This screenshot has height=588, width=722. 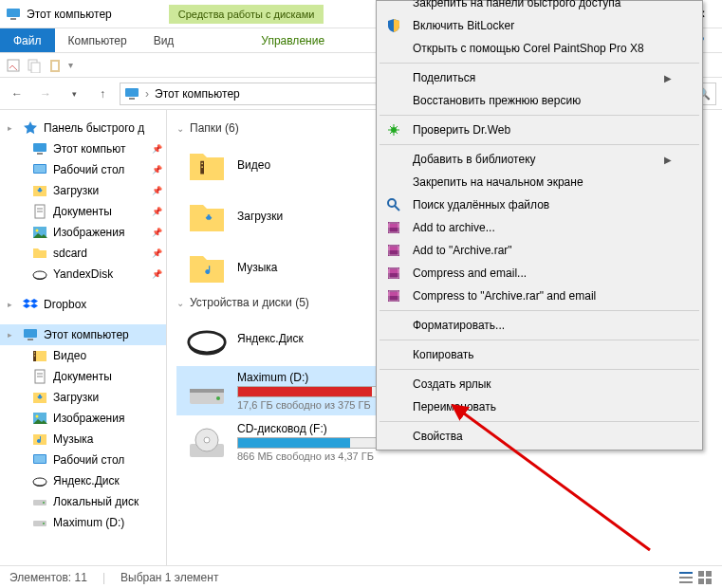 I want to click on folder-item: Видео, so click(x=286, y=165).